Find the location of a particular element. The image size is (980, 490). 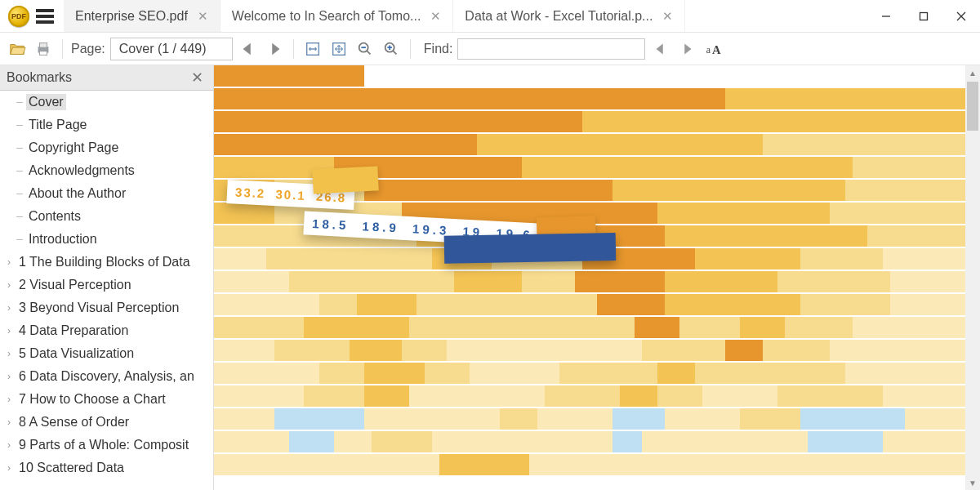

bookmark-label: Cover is located at coordinates (46, 102).